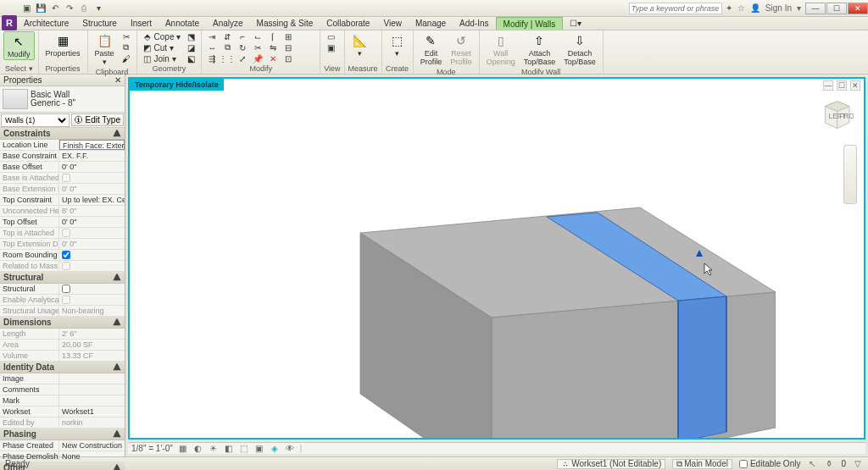 This screenshot has width=868, height=470. I want to click on p-workset-v: Workset1, so click(92, 412).